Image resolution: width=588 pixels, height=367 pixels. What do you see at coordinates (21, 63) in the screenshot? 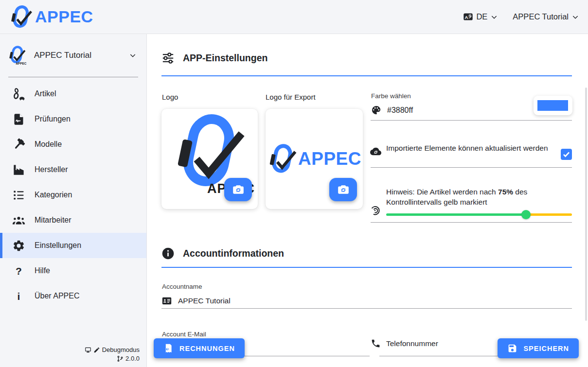
I see `svg-text: APPEC` at bounding box center [21, 63].